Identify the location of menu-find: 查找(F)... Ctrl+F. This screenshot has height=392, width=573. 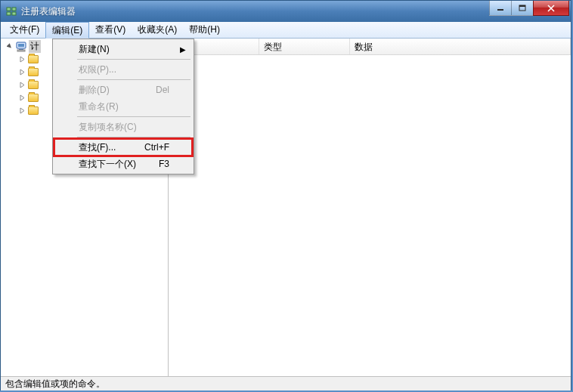
(123, 147).